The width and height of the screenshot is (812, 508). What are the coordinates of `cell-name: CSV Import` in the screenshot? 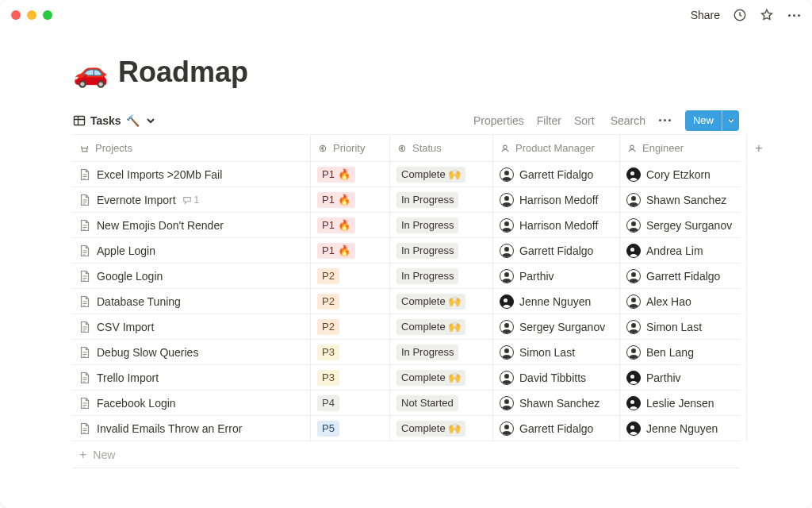 It's located at (192, 327).